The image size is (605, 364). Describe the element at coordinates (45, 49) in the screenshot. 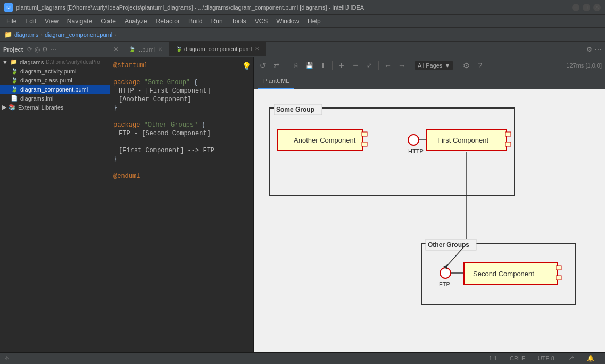

I see `project-settings-icon: ⚙` at that location.